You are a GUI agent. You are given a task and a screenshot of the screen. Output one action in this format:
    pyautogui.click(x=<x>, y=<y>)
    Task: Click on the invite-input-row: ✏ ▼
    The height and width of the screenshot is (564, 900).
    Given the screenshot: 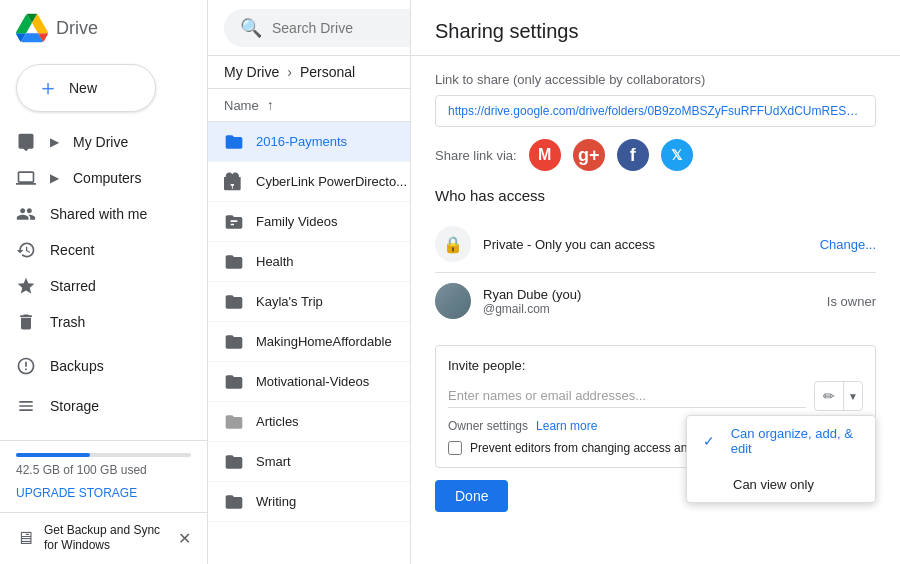 What is the action you would take?
    pyautogui.click(x=656, y=396)
    